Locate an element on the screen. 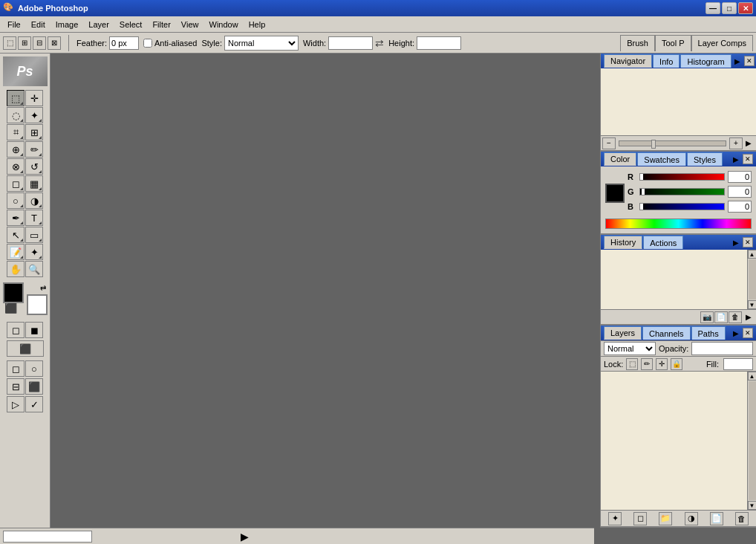 The height and width of the screenshot is (544, 756). fill-input is located at coordinates (738, 364).